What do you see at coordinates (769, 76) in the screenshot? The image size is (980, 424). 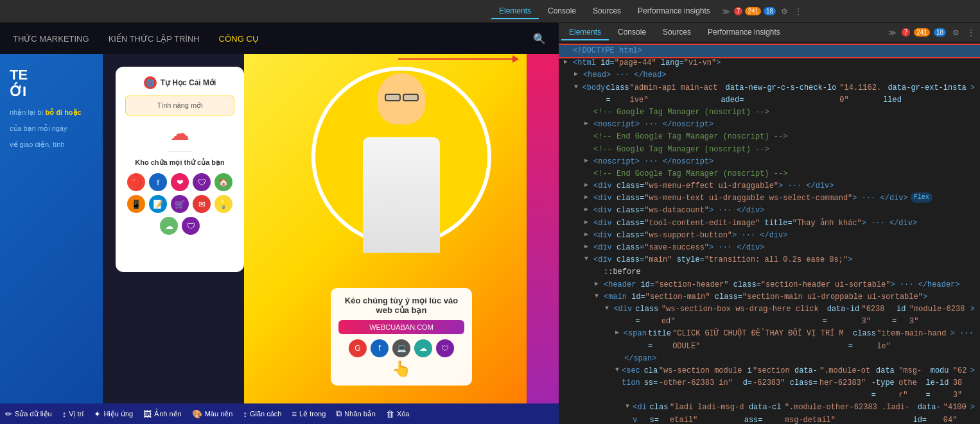 I see `head-line: <head> ··· </head>` at bounding box center [769, 76].